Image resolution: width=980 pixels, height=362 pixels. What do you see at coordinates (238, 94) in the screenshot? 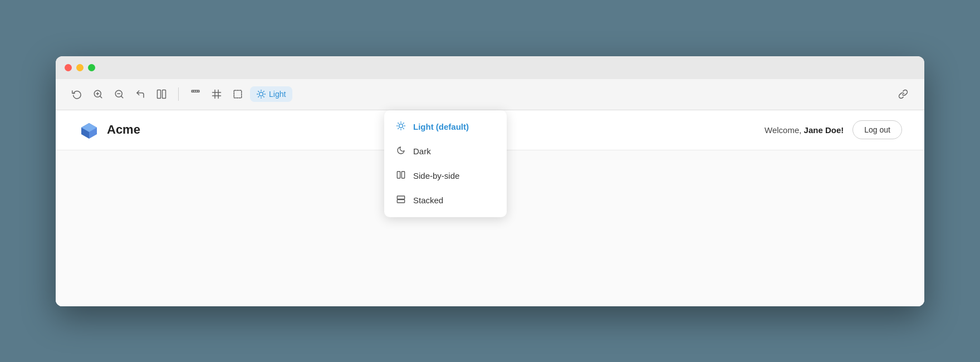
I see `selection-button` at bounding box center [238, 94].